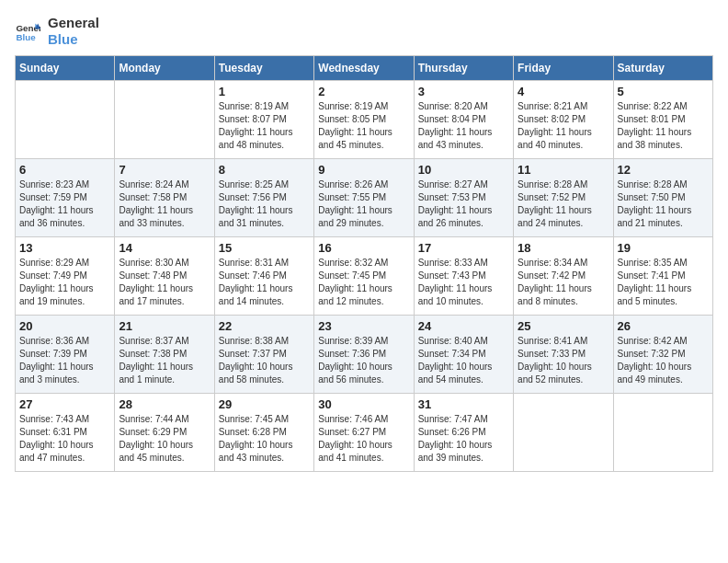 This screenshot has width=728, height=563. Describe the element at coordinates (265, 248) in the screenshot. I see `day-number: 15` at that location.